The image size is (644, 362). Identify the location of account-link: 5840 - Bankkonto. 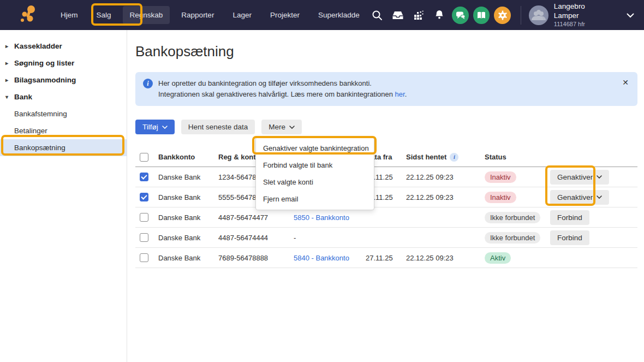
(321, 258).